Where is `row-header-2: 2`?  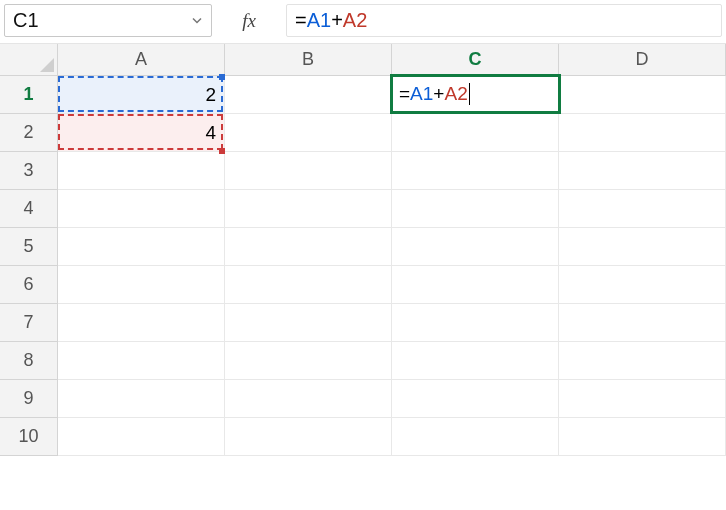 row-header-2: 2 is located at coordinates (29, 133).